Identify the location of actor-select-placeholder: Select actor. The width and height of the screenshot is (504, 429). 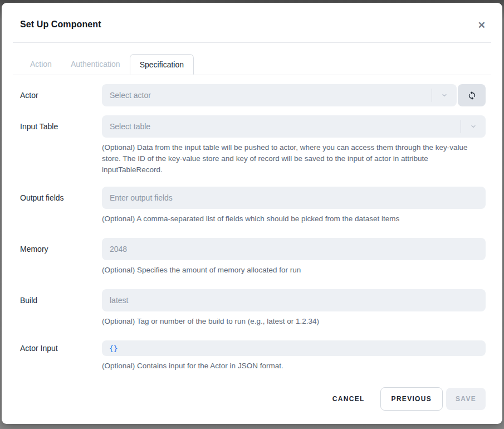
(271, 95).